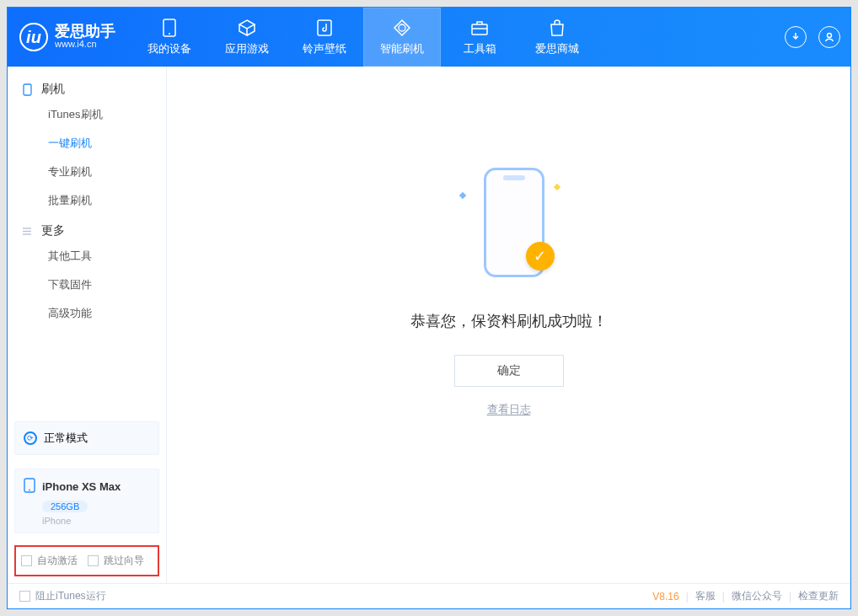 This screenshot has width=858, height=616. What do you see at coordinates (402, 37) in the screenshot?
I see `tab-flash: 智能刷机` at bounding box center [402, 37].